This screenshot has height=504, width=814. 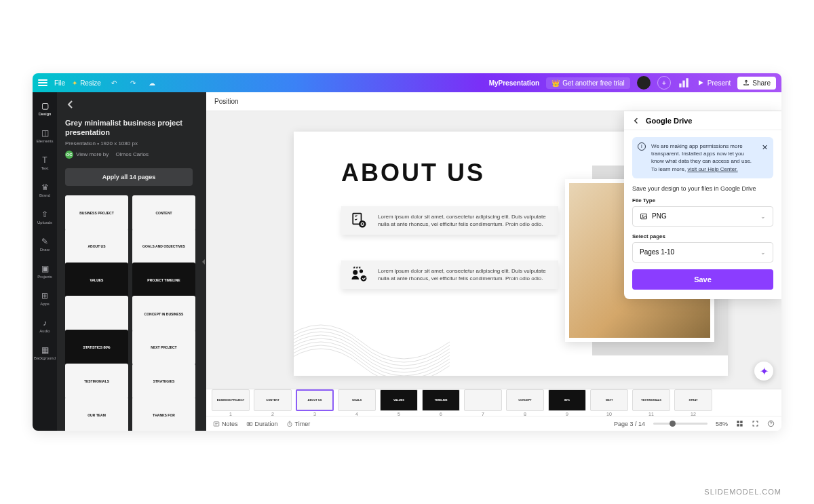 What do you see at coordinates (87, 83) in the screenshot?
I see `resize-button: ✦Resize` at bounding box center [87, 83].